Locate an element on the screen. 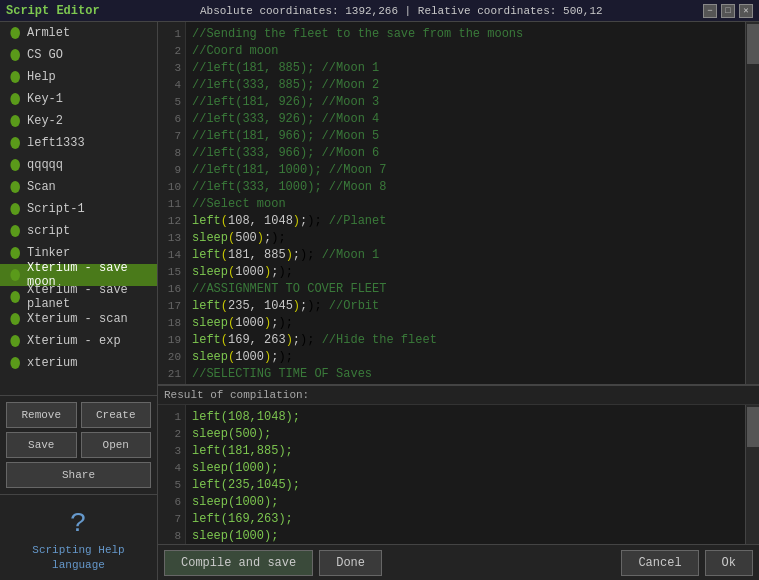  ok-button: Ok is located at coordinates (729, 563).